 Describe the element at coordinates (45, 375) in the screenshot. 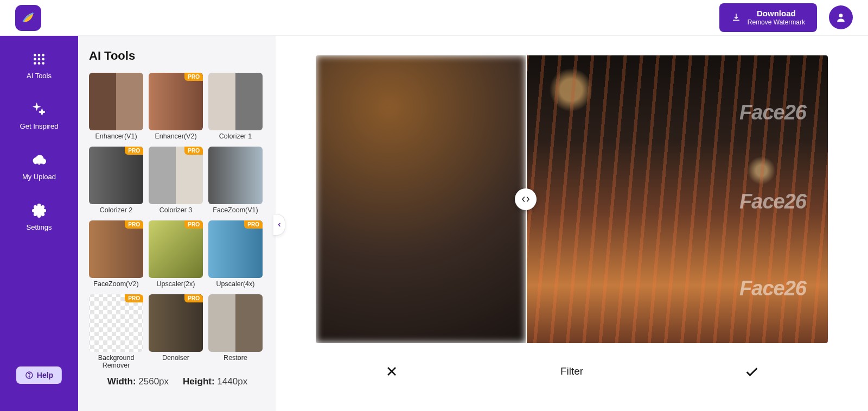

I see `help-label: Help` at that location.